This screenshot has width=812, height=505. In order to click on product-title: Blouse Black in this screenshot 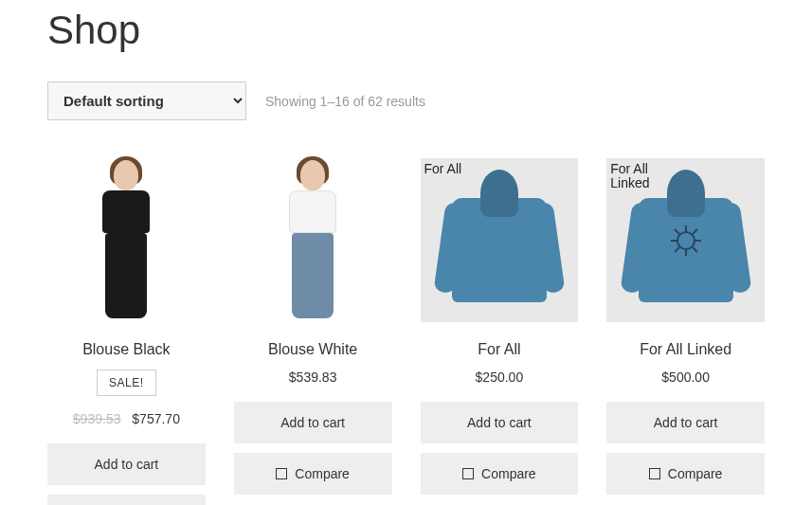, I will do `click(127, 350)`.